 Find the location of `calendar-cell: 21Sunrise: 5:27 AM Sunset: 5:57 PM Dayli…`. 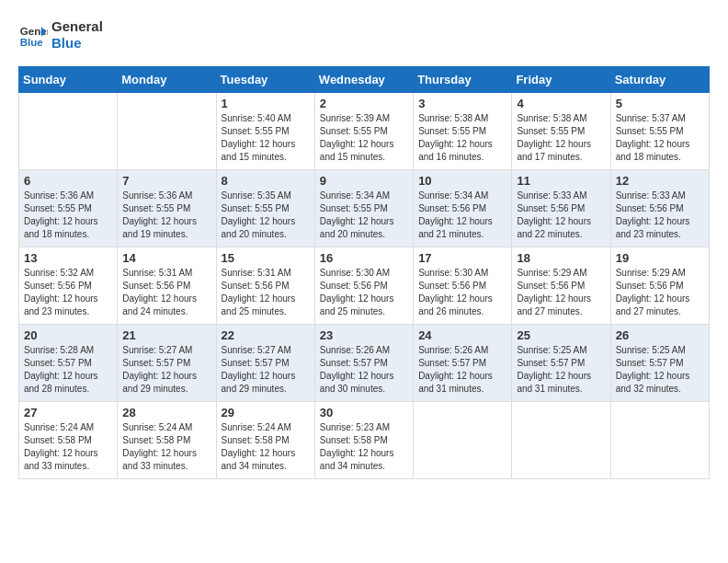

calendar-cell: 21Sunrise: 5:27 AM Sunset: 5:57 PM Dayli… is located at coordinates (167, 363).